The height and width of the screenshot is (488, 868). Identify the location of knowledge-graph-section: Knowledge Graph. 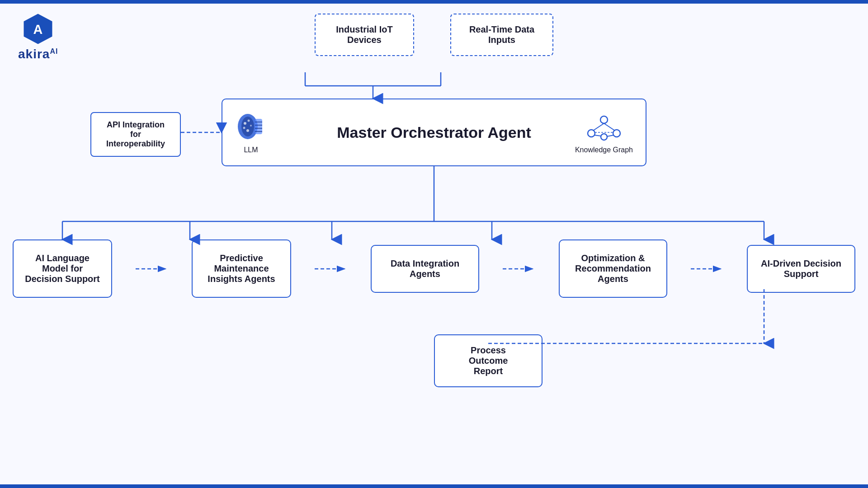
(604, 132).